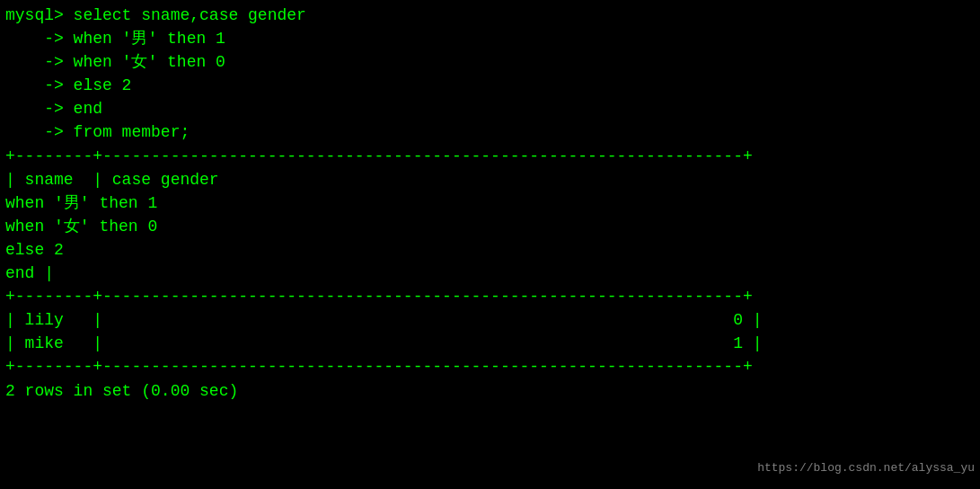 The height and width of the screenshot is (489, 980). Describe the element at coordinates (490, 15) in the screenshot. I see `sql-line-1: mysql> select sname,case gender` at that location.